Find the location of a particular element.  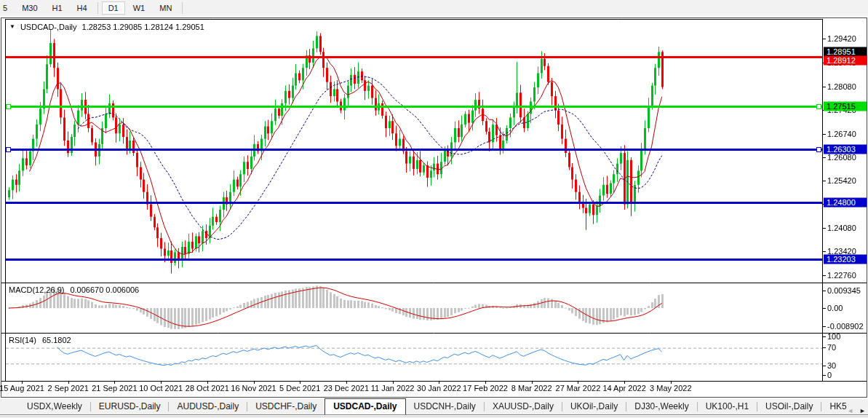

price-badge: 1.28912 is located at coordinates (845, 61).